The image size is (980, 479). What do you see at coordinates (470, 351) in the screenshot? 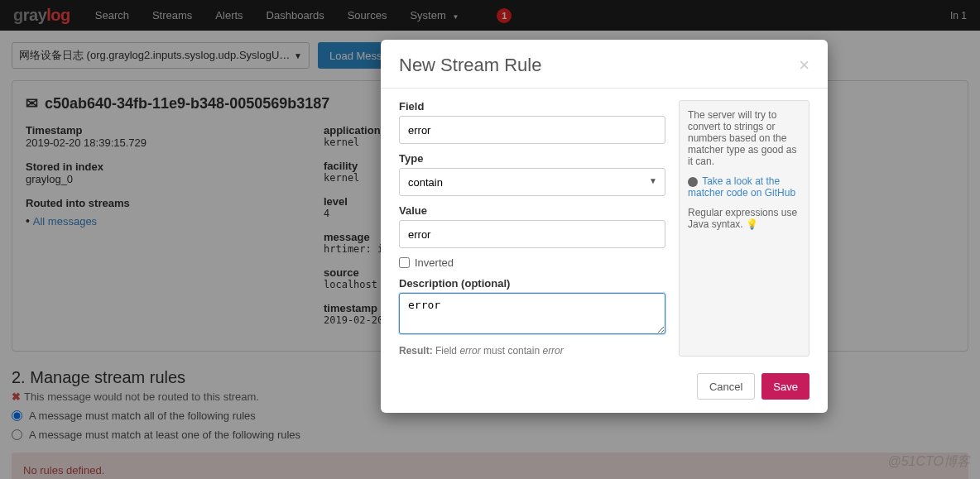
I see `result-field: error` at bounding box center [470, 351].